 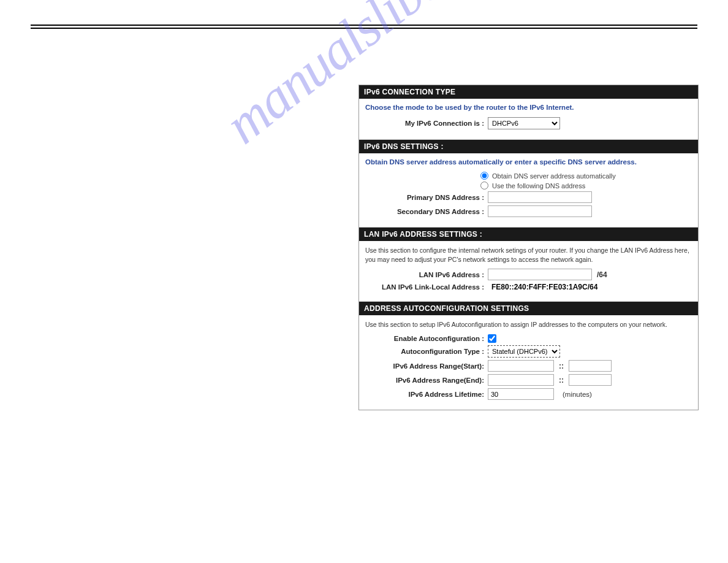 I want to click on lan-addr-input, so click(x=540, y=275).